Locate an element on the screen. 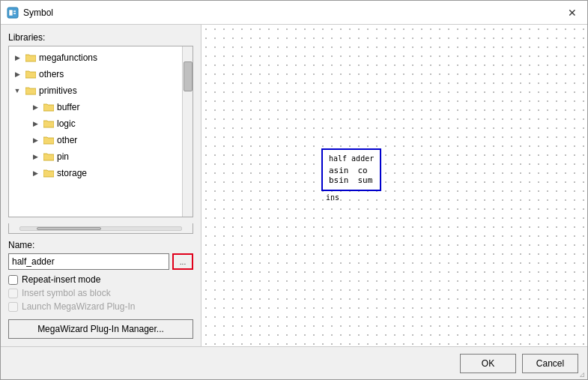 The height and width of the screenshot is (380, 588). folder-icon-other is located at coordinates (49, 140).